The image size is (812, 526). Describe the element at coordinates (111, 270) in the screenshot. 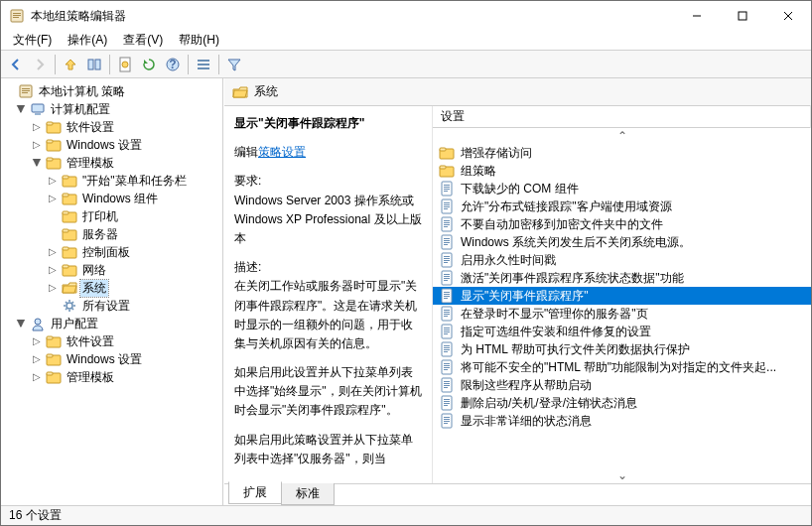

I see `tree-c-admin-network: ▷网络` at that location.